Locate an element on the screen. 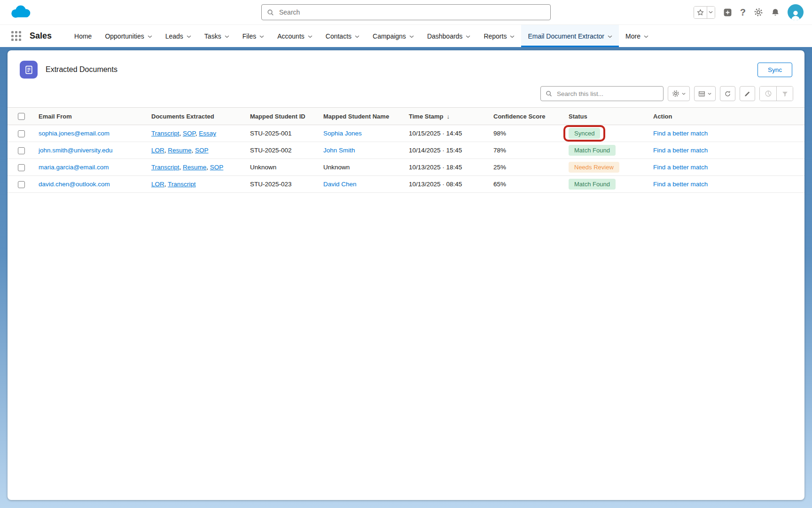 Image resolution: width=812 pixels, height=508 pixels. confidence-score: 65% is located at coordinates (500, 184).